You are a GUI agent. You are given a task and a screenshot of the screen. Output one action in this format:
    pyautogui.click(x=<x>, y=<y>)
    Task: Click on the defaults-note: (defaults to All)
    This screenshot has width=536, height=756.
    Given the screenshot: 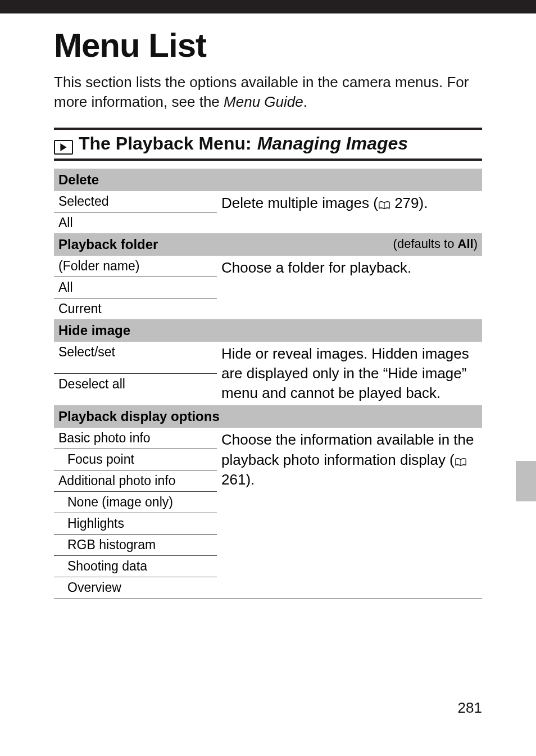 What is the action you would take?
    pyautogui.click(x=435, y=244)
    